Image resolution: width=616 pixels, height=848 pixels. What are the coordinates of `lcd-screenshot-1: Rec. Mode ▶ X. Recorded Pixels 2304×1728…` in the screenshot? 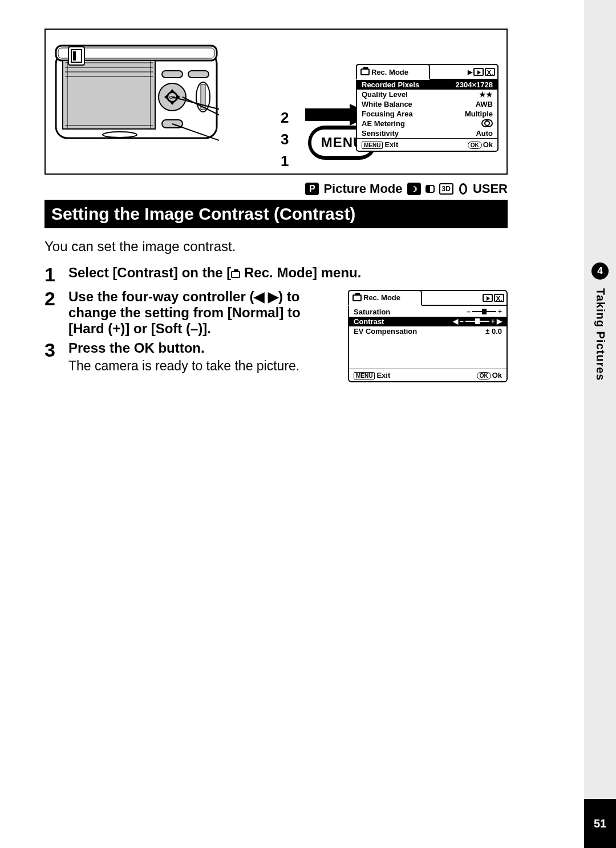 It's located at (427, 108).